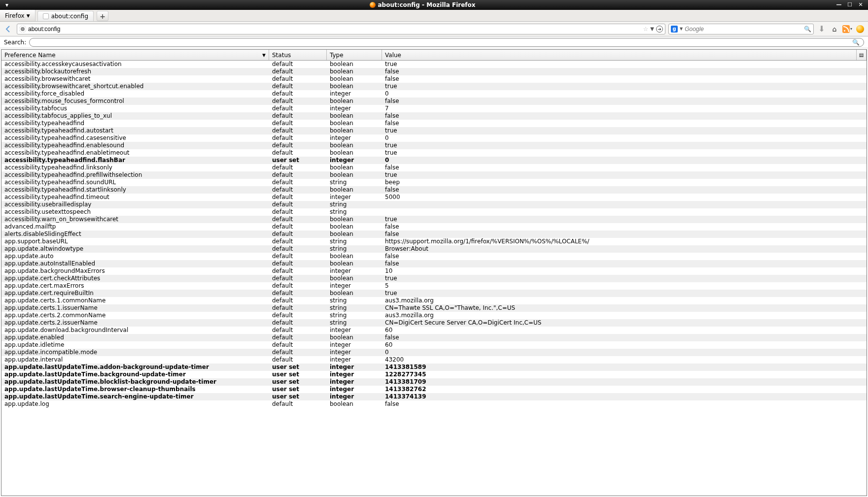  I want to click on table-row: app.update.certs.2.commonNamedefaultstri…, so click(434, 315).